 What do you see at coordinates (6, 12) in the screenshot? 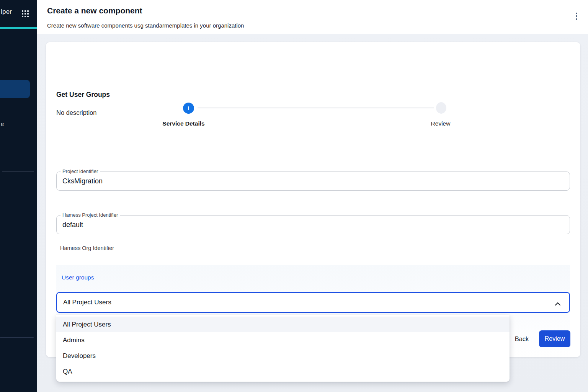
I see `app-name-fragment: lper` at bounding box center [6, 12].